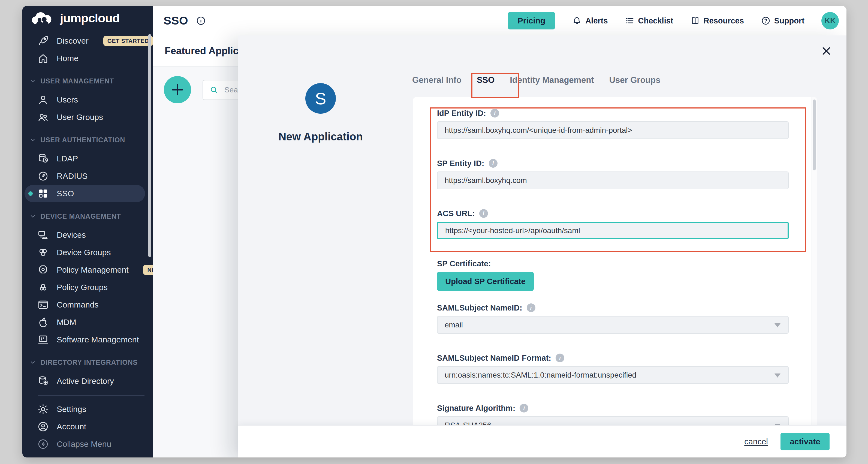  Describe the element at coordinates (486, 82) in the screenshot. I see `tab-sso: SSO` at that location.